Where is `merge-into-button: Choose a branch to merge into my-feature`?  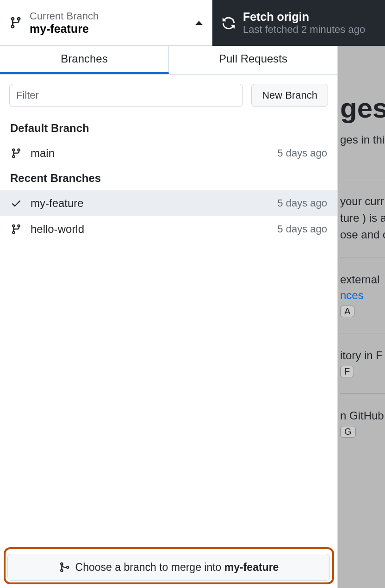
merge-into-button: Choose a branch to merge into my-feature is located at coordinates (168, 567).